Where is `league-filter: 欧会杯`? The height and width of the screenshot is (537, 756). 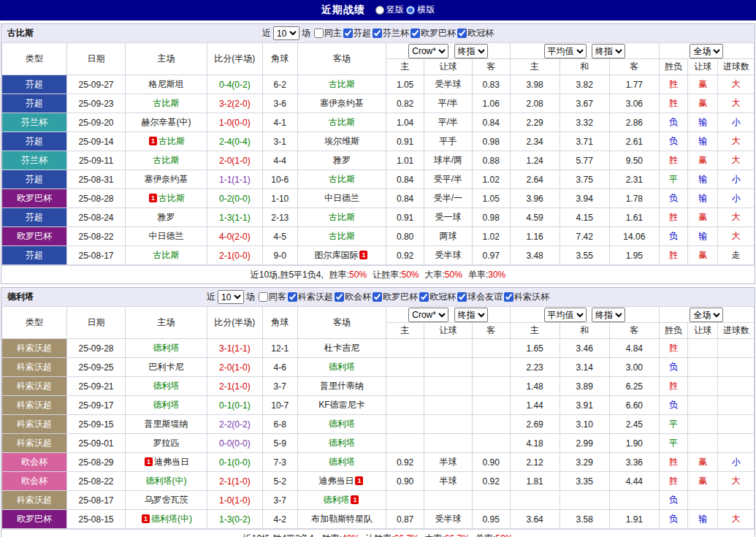
league-filter: 欧会杯 is located at coordinates (353, 297).